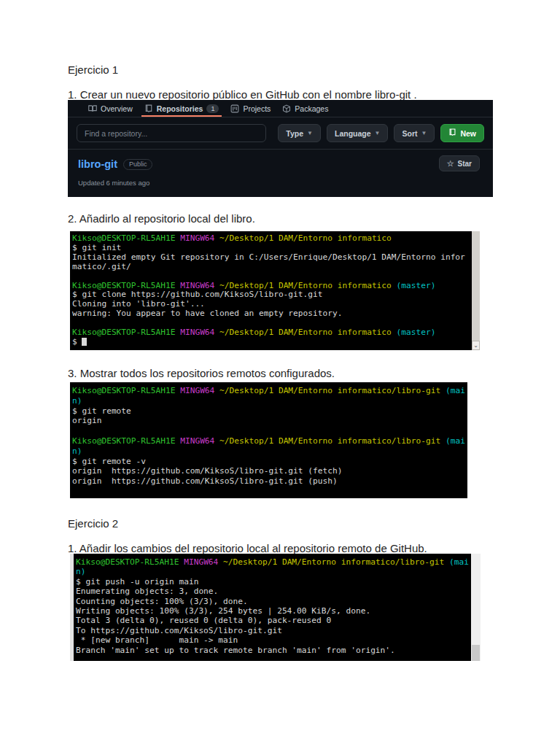  I want to click on repository-filter-bar: Type ▼ Language ▼ Sort ▼ New, so click(280, 133).